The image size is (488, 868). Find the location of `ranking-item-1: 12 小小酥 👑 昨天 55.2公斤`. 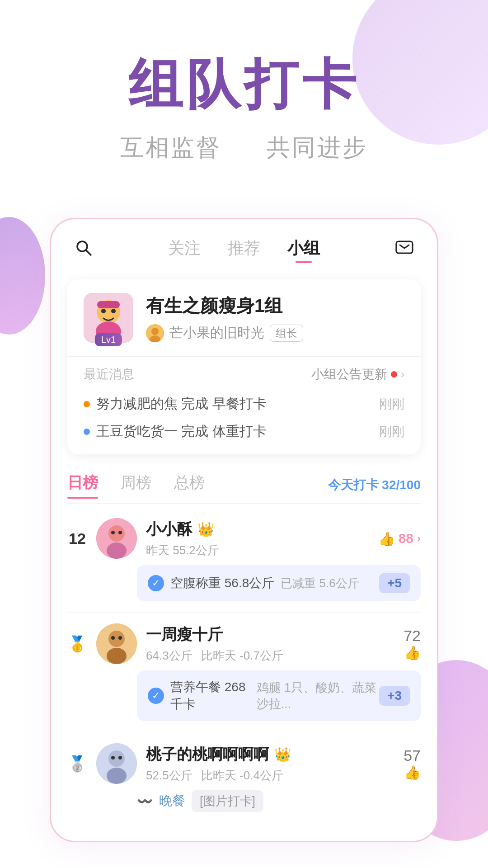

ranking-item-1: 12 小小酥 👑 昨天 55.2公斤 is located at coordinates (244, 560).